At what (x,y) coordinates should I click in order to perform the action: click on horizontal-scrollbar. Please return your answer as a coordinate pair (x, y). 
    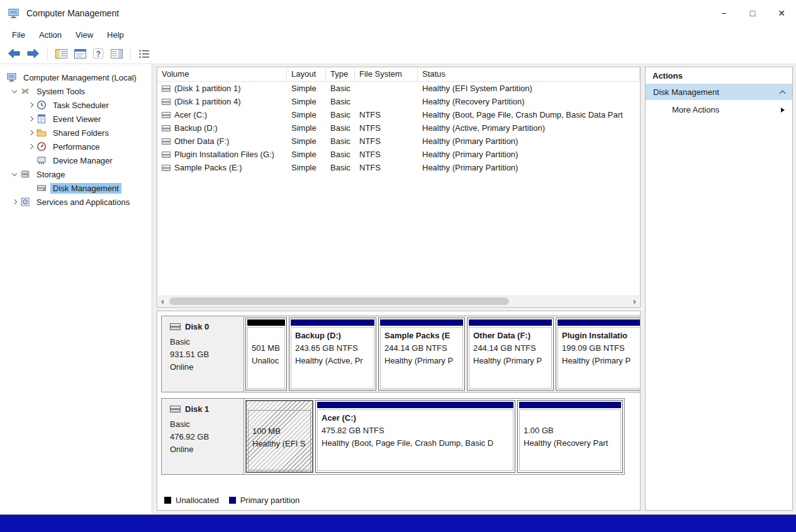
    Looking at the image, I should click on (399, 301).